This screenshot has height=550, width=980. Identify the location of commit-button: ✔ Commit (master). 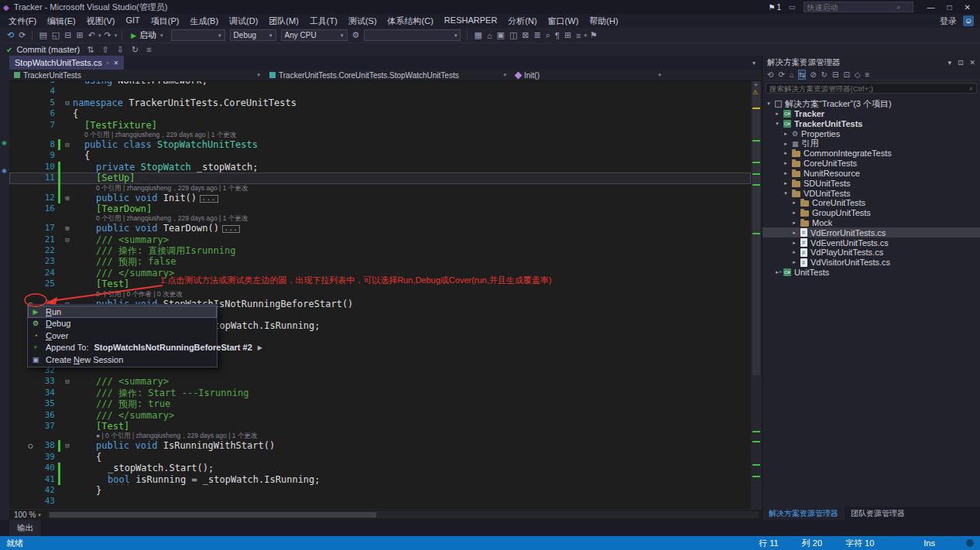
(43, 50).